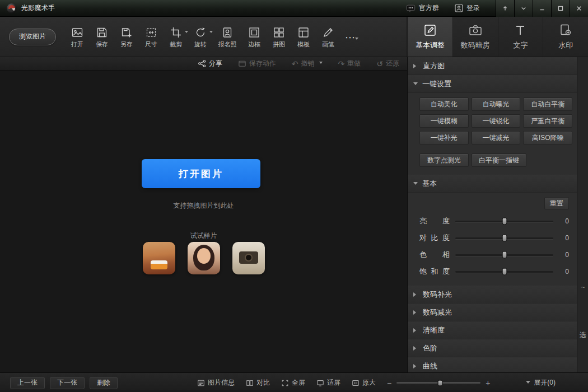 The image size is (588, 392). What do you see at coordinates (350, 37) in the screenshot?
I see `more-tools-button: ⋯` at bounding box center [350, 37].